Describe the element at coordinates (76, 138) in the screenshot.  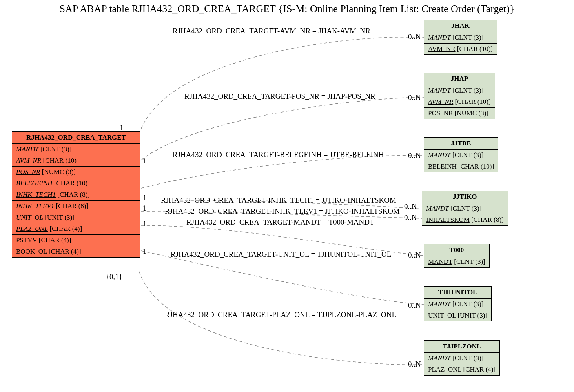
I see `main-entity-header: RJHA432_ORD_CREA_TARGET` at that location.